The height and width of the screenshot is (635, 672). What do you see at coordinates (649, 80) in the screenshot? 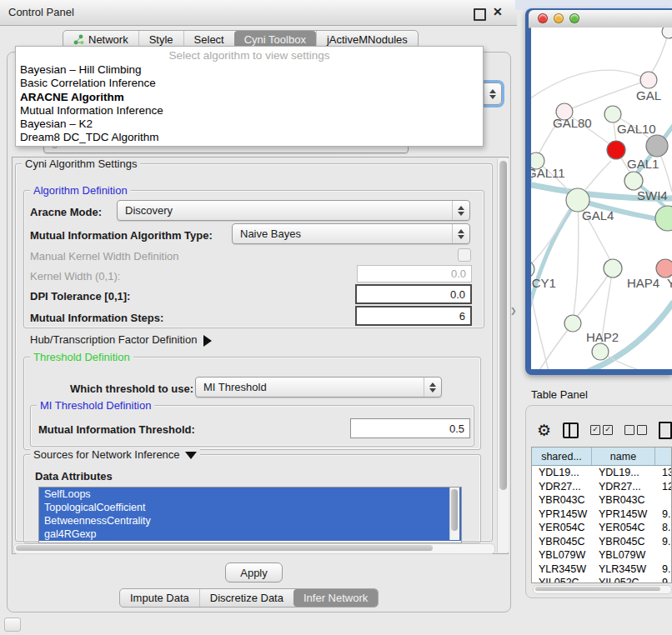
I see `network-node-gal` at bounding box center [649, 80].